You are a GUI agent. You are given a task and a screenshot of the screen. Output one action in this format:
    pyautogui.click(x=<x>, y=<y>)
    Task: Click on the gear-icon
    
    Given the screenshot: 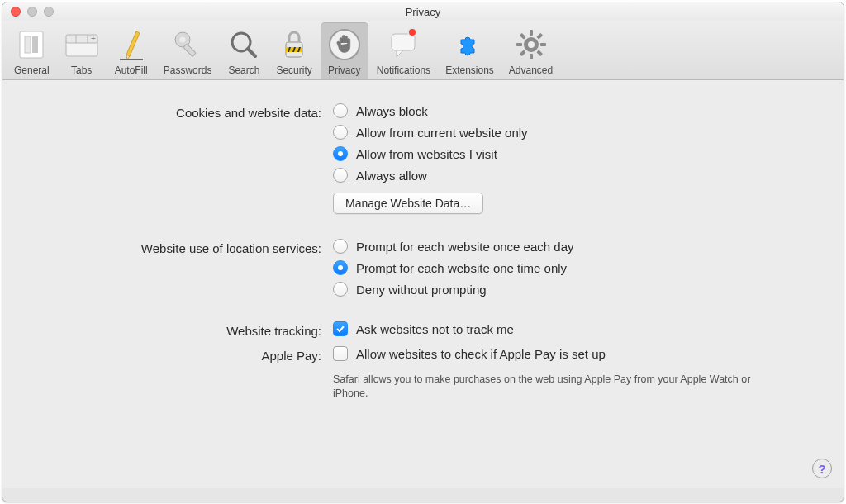 What is the action you would take?
    pyautogui.click(x=531, y=45)
    